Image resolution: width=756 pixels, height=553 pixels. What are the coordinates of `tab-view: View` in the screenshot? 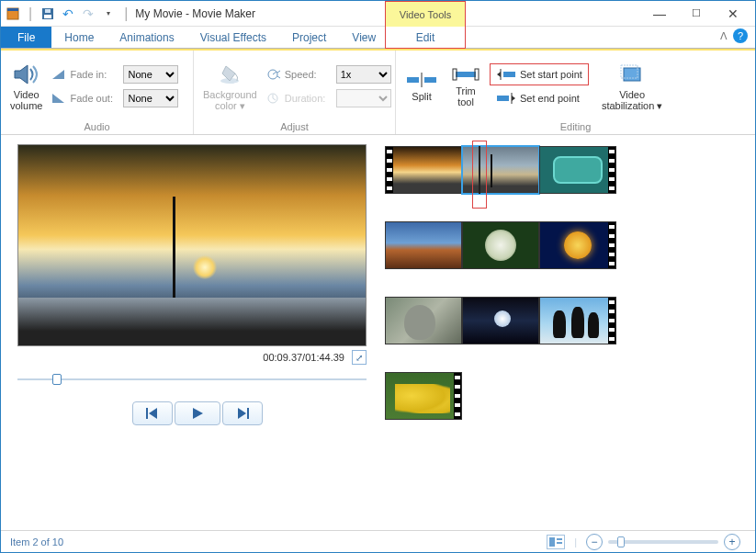 It's located at (364, 37).